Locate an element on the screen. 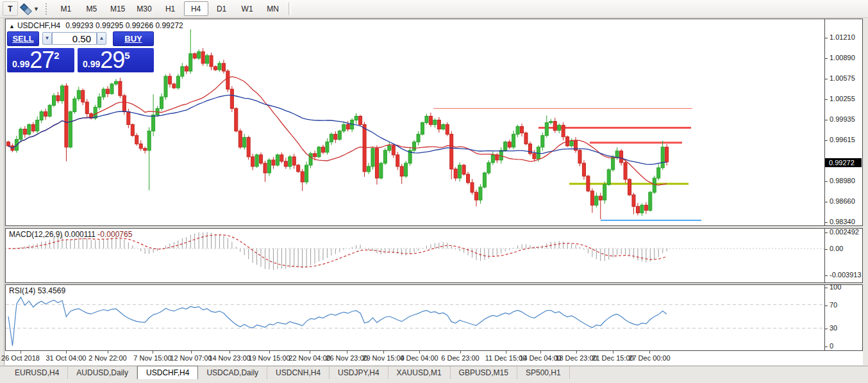 This screenshot has height=383, width=868. time-tick-label: 12 Nov 07:00 is located at coordinates (191, 358).